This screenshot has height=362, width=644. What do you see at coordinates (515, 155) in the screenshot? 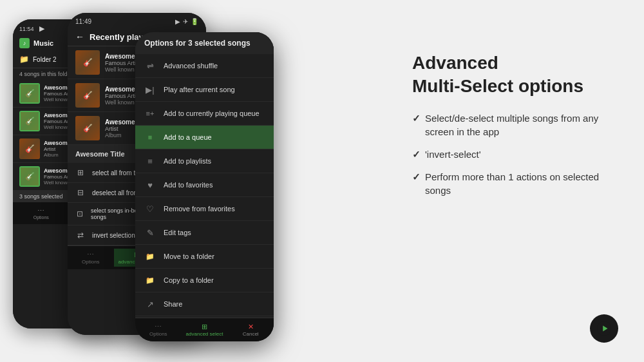
I see `feature-list: Select/de-select multiple songs from any…` at bounding box center [515, 155].